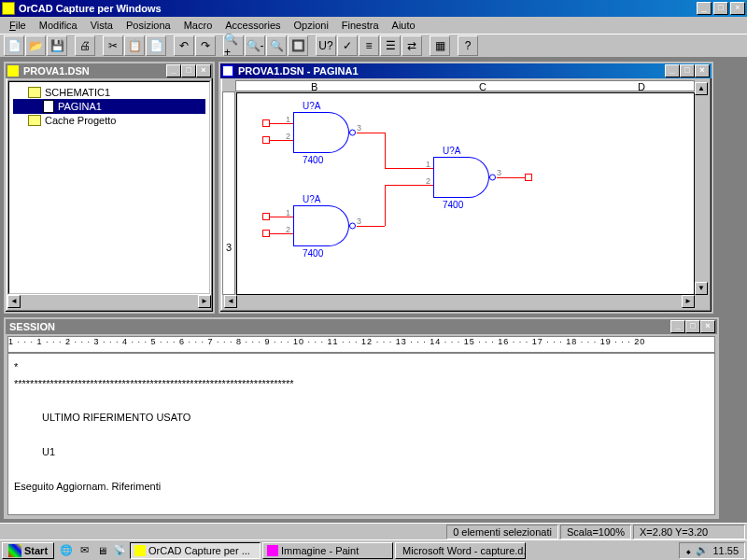 This screenshot has height=560, width=747. I want to click on main-toolbar: 📄 📂 💾 🖨 ✂ 📋 📄 ↶ ↷ 🔍+ 🔍- 🔍 🔲 U? ✓ ≡ ☰ ⇄ ▦…, so click(374, 46).